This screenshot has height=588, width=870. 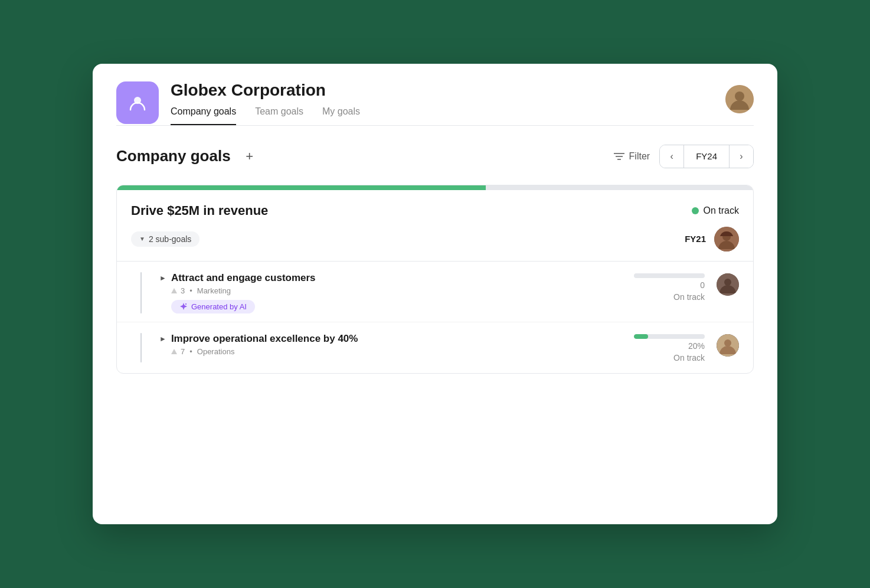 What do you see at coordinates (392, 347) in the screenshot?
I see `sub-goal-left-2: ► Improve operational excellence by 40% …` at bounding box center [392, 347].